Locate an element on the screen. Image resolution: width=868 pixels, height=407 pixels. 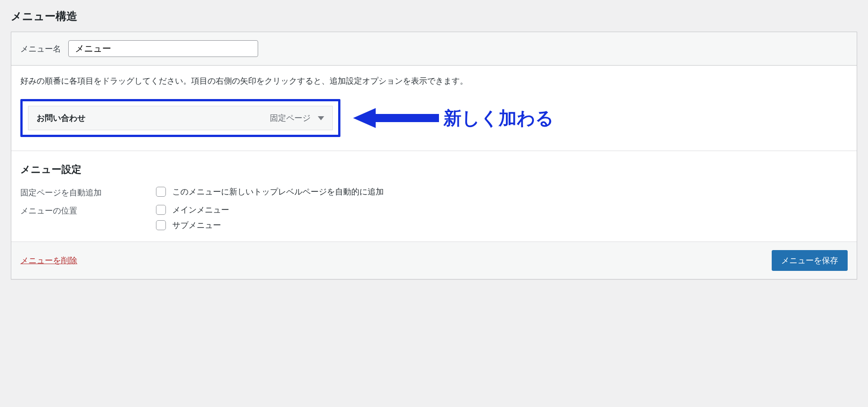
panel-footer: メニューを削除 メニューを保存 is located at coordinates (434, 260).